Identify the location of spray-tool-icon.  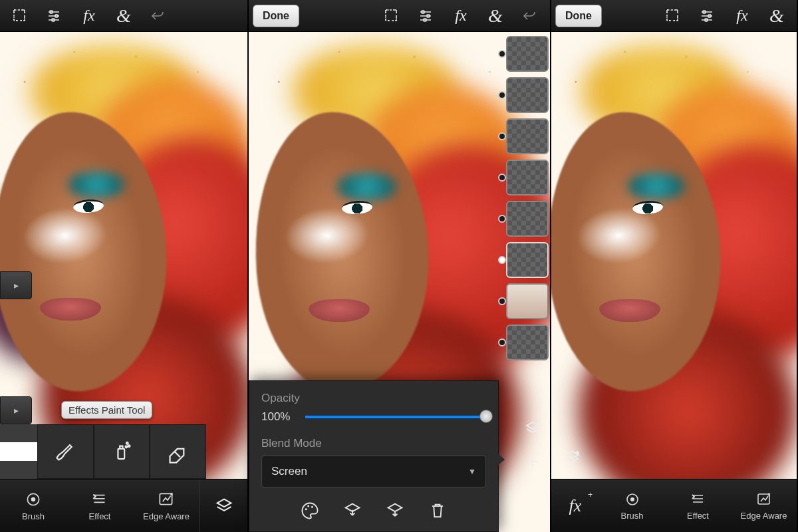
(122, 452).